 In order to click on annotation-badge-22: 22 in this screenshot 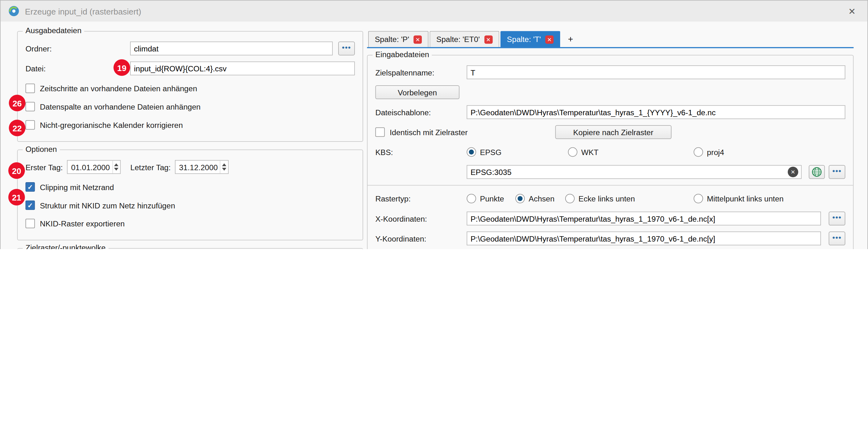, I will do `click(17, 128)`.